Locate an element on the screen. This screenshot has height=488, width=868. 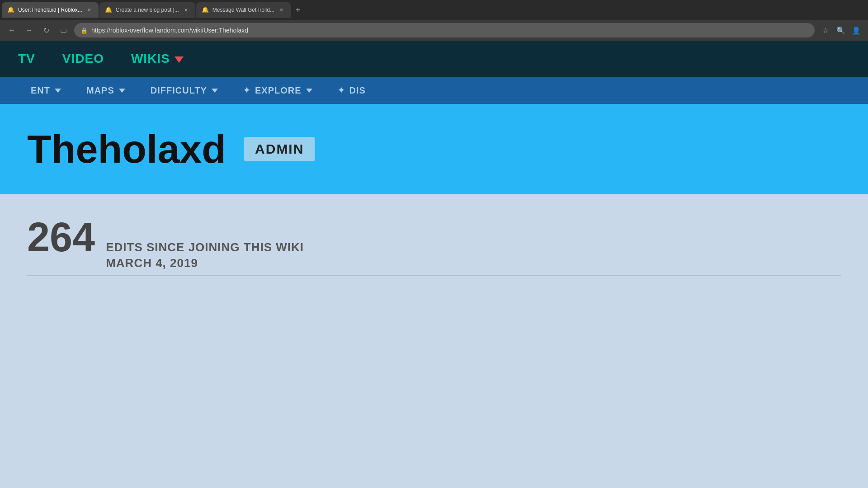
profile-username: Theholaxd is located at coordinates (127, 149).